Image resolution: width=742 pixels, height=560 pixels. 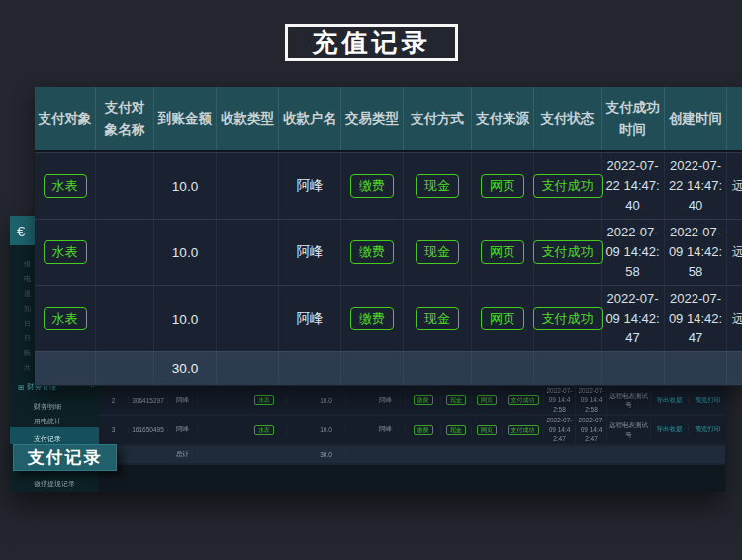 What do you see at coordinates (21, 232) in the screenshot?
I see `currency-logo-icon: €` at bounding box center [21, 232].